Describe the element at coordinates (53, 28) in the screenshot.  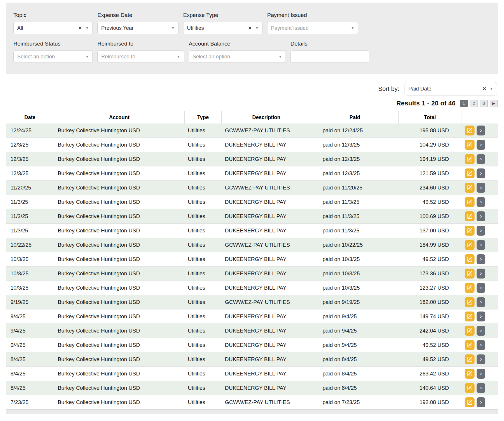
I see `topic-select: All ✕ ▼` at that location.